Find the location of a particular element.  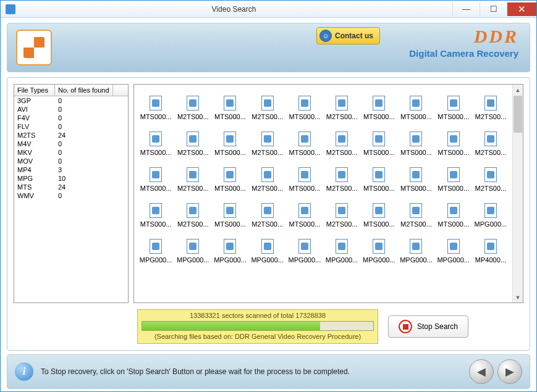

maximize-button: ☐ is located at coordinates (493, 9).